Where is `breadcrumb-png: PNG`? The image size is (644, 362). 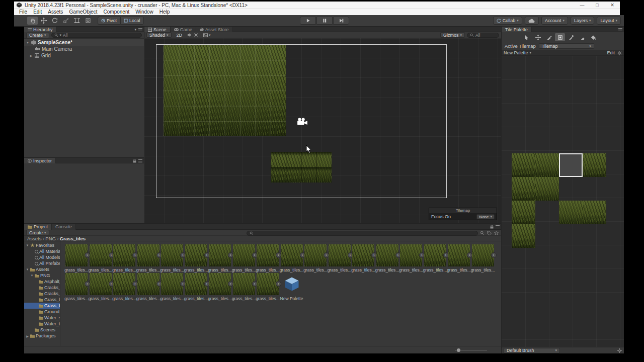
breadcrumb-png: PNG is located at coordinates (52, 238).